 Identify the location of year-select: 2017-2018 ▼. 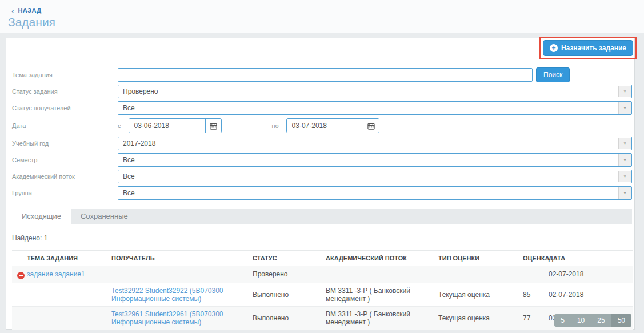
(375, 143).